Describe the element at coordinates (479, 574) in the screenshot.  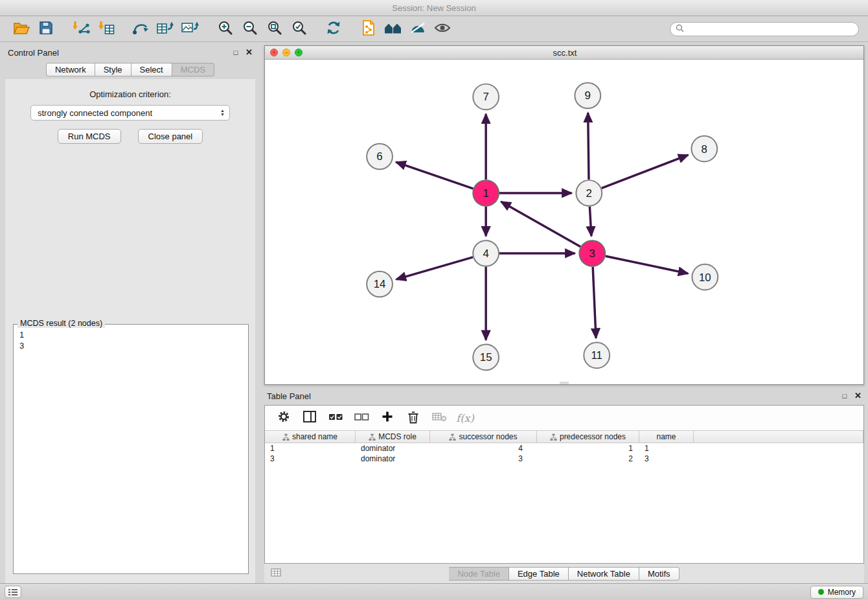
I see `tab-node-table: Node Table` at that location.